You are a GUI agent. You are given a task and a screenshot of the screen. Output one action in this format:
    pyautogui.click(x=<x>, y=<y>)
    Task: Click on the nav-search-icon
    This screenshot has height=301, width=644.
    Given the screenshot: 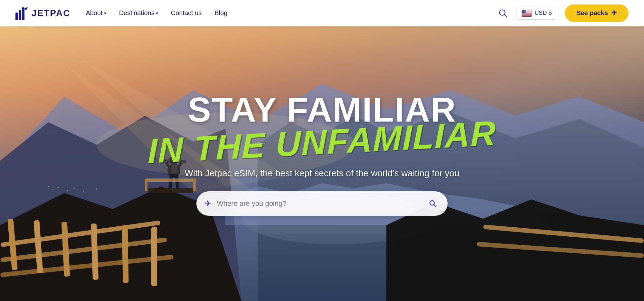 What is the action you would take?
    pyautogui.click(x=503, y=13)
    